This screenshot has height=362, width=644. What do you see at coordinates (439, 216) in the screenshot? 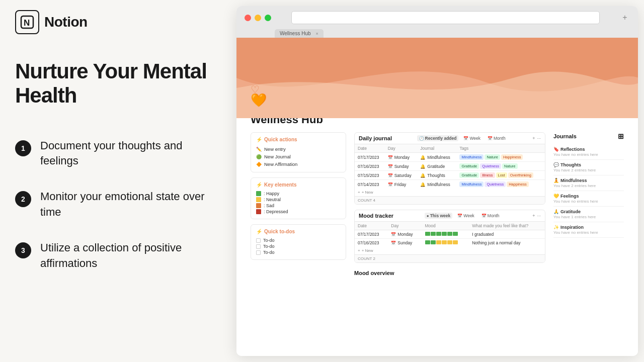
I see `tab-this-week: ● This week` at bounding box center [439, 216].